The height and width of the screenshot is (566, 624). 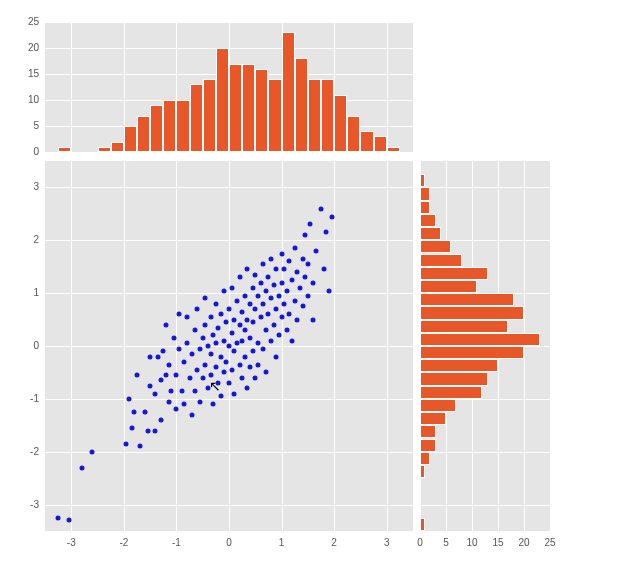 I want to click on tick-label: 25, so click(x=550, y=542).